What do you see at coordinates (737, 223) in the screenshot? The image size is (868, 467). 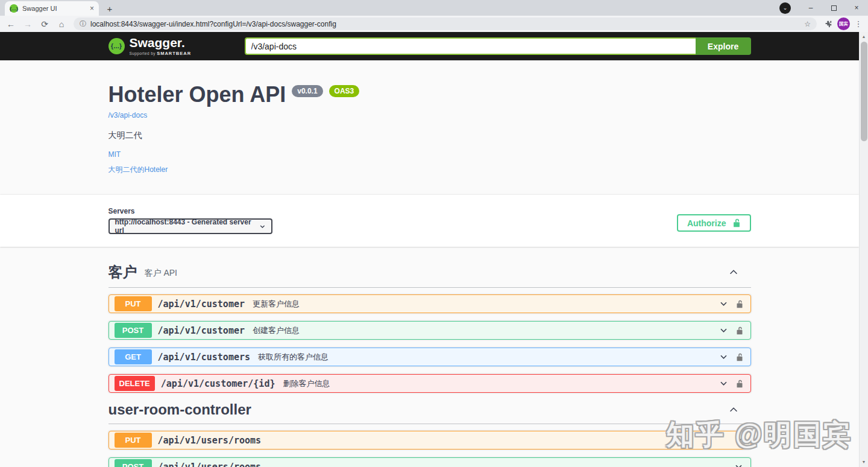 I see `unlock-icon` at bounding box center [737, 223].